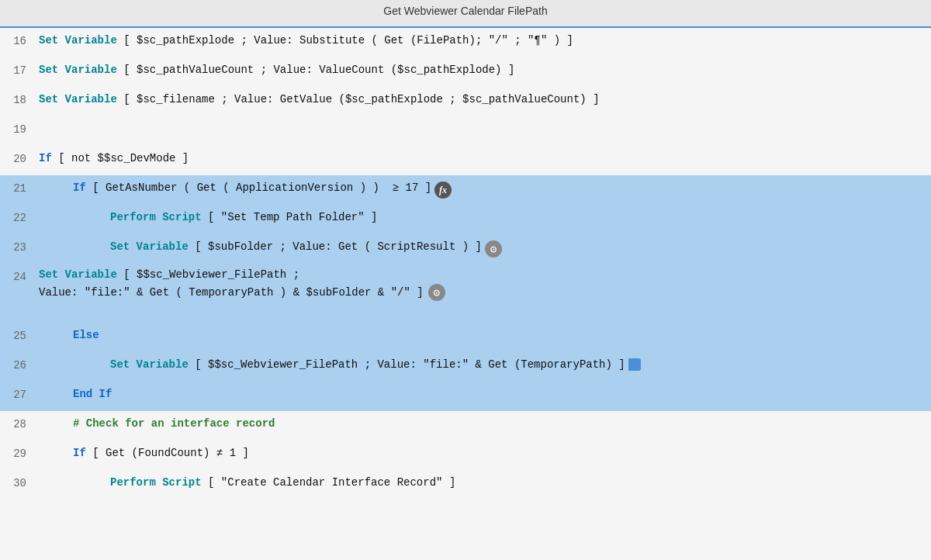 The height and width of the screenshot is (560, 931). Describe the element at coordinates (174, 423) in the screenshot. I see `comment-text: # Check for an interface record` at that location.